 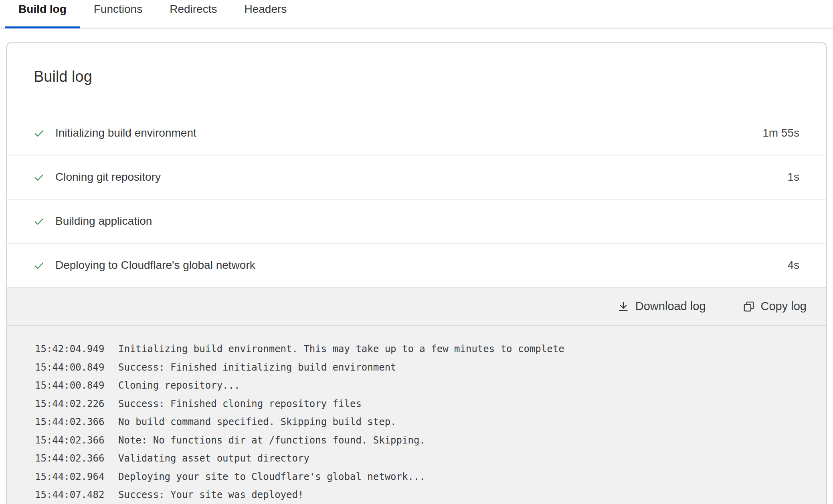 I want to click on log-message: Success: Your site was deployed!, so click(x=211, y=495).